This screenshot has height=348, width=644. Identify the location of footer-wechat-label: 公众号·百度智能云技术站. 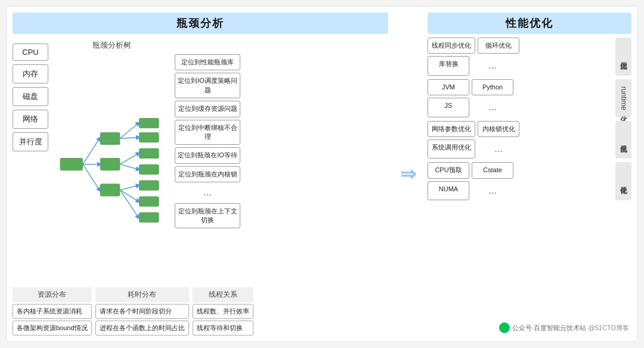
(549, 328).